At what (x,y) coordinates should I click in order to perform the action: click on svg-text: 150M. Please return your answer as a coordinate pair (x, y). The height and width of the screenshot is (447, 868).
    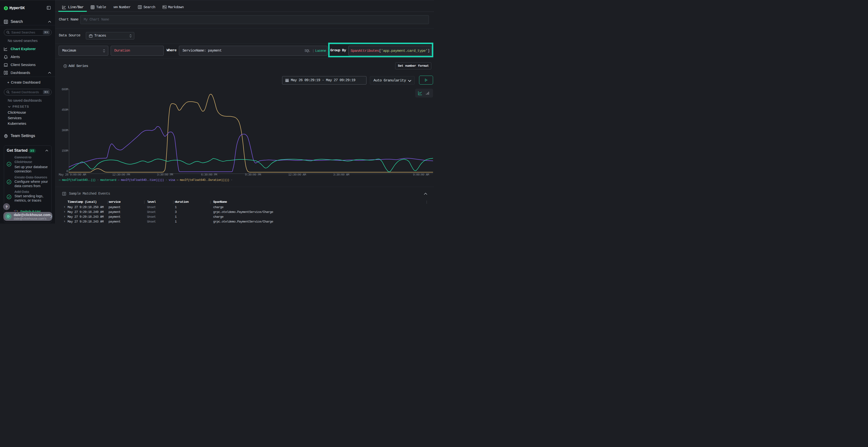
    Looking at the image, I should click on (65, 151).